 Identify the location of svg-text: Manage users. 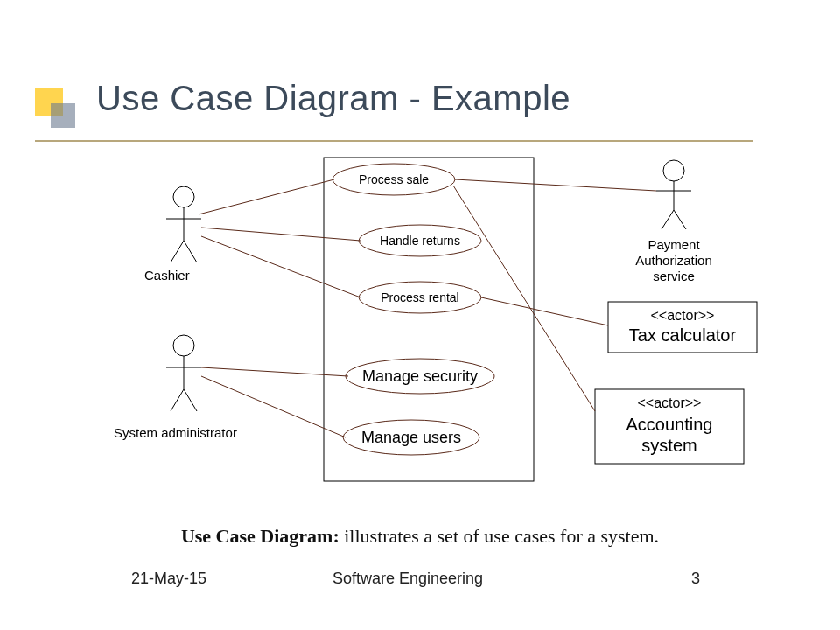
(411, 438).